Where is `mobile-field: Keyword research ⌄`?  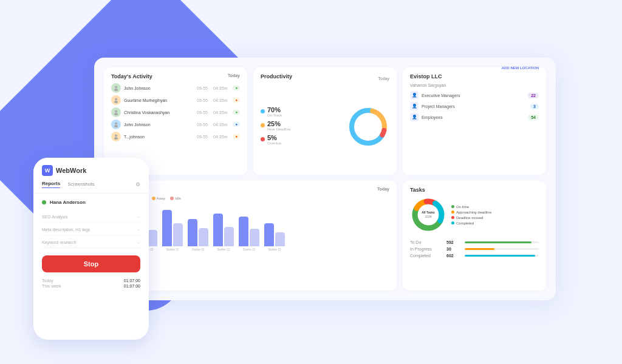
mobile-field: Keyword research ⌄ is located at coordinates (91, 243).